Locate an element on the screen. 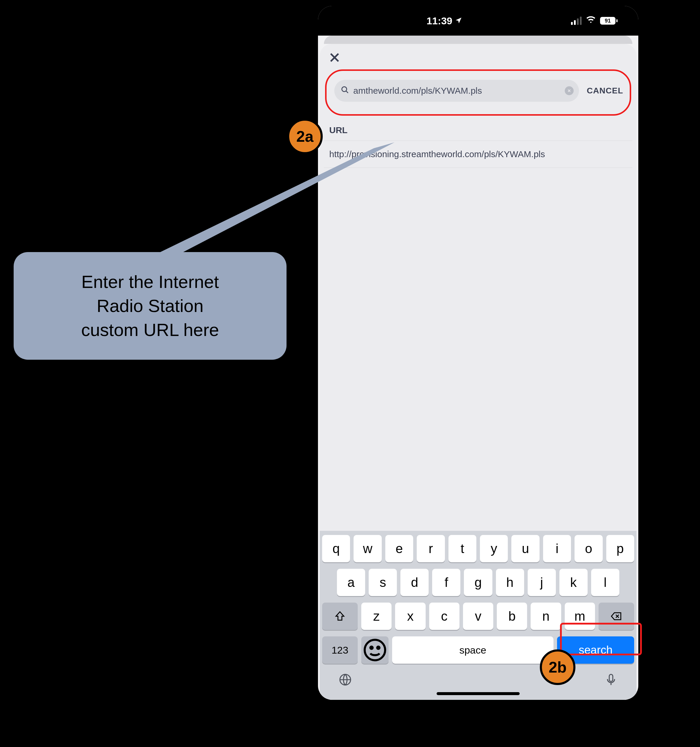 The height and width of the screenshot is (747, 700). keyboard-footer is located at coordinates (478, 685).